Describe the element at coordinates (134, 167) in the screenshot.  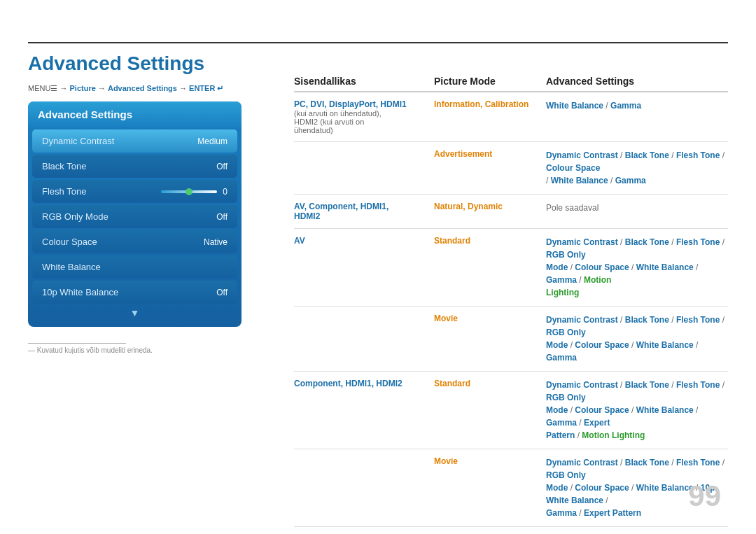
I see `menu-item-black-tone: Black Tone Off` at that location.